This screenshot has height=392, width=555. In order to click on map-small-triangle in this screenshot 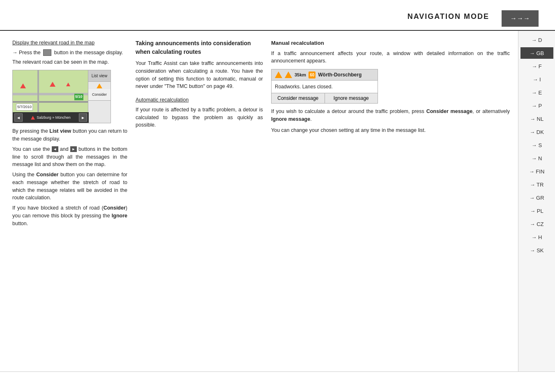, I will do `click(33, 118)`.